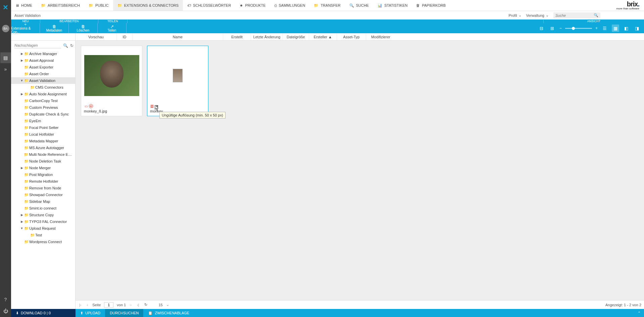  What do you see at coordinates (178, 37) in the screenshot?
I see `col-name: Name` at bounding box center [178, 37].